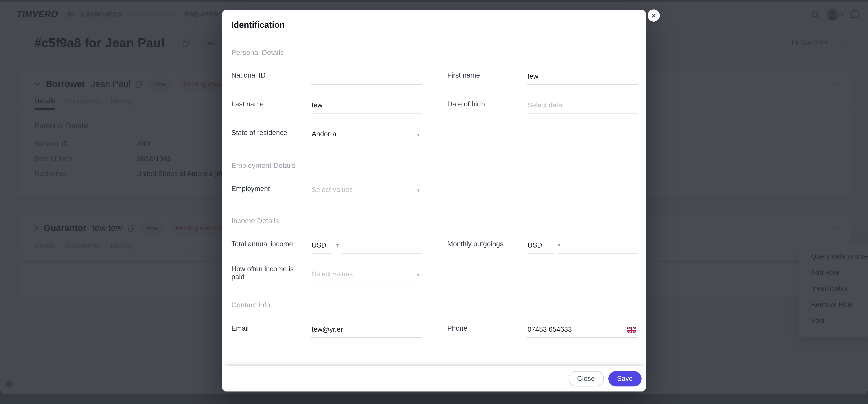 This screenshot has width=868, height=404. What do you see at coordinates (332, 274) in the screenshot?
I see `income-frequency-placeholder: Select values` at bounding box center [332, 274].